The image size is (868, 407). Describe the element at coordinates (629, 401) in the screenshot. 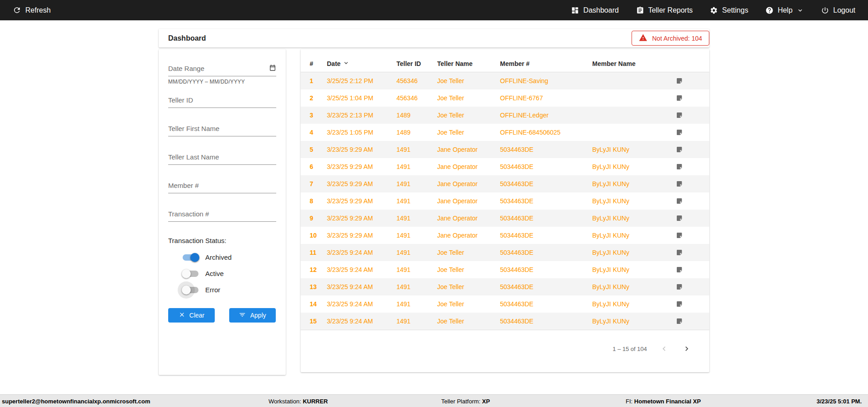

I see `fi-label: FI:` at that location.